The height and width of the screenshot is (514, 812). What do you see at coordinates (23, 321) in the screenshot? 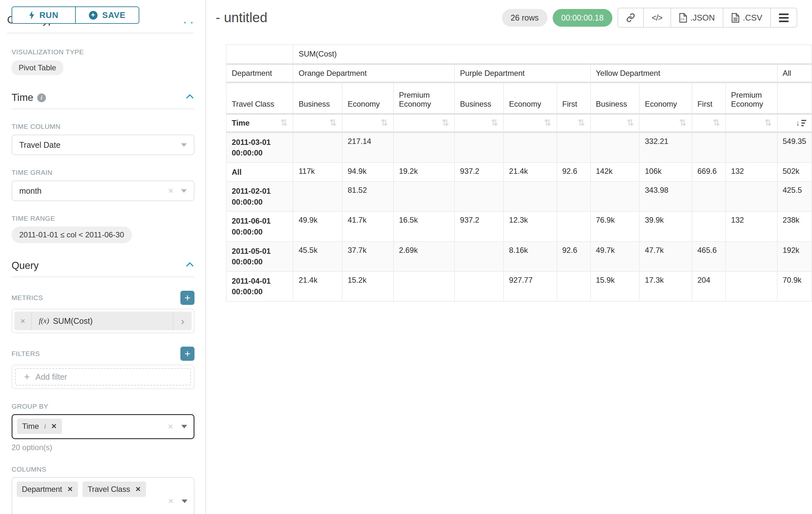
I see `remove-metric-icon: ×` at bounding box center [23, 321].